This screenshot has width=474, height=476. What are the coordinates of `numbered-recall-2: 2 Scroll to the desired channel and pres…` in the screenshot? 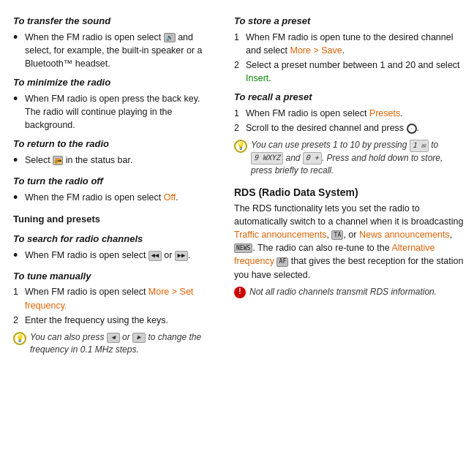 It's located at (349, 128).